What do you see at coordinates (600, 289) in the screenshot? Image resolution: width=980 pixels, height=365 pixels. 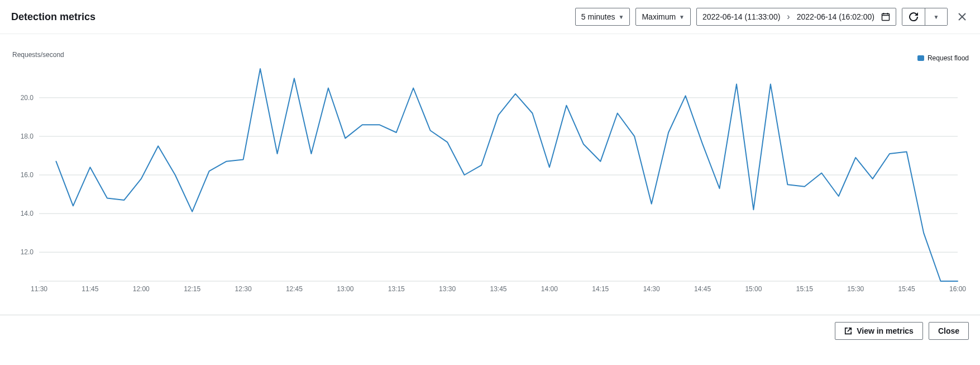 I see `svg-text: 14:15` at bounding box center [600, 289].